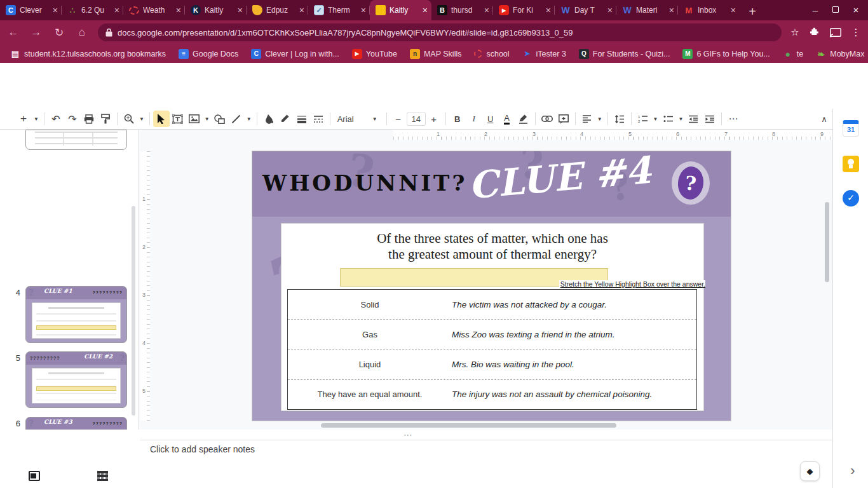 This screenshot has height=488, width=868. Describe the element at coordinates (178, 119) in the screenshot. I see `text-box-button` at that location.